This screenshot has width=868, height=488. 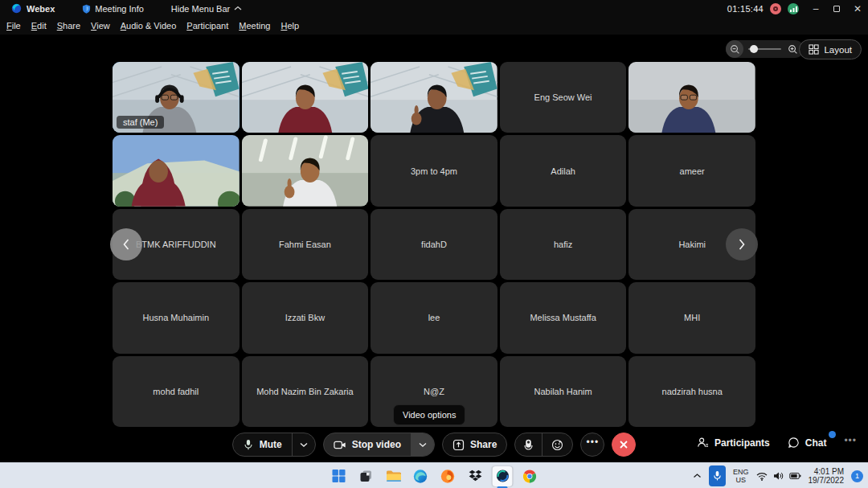 I want to click on participant-name: 3pm to 4pm, so click(x=434, y=171).